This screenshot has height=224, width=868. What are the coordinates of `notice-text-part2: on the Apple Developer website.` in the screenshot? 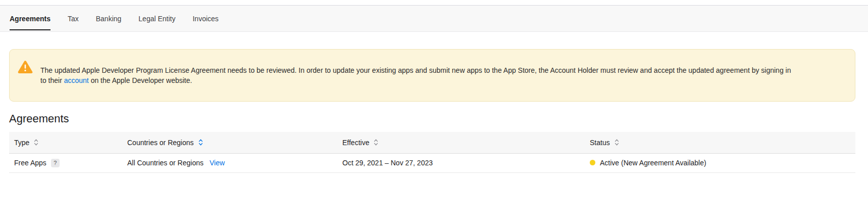 It's located at (140, 80).